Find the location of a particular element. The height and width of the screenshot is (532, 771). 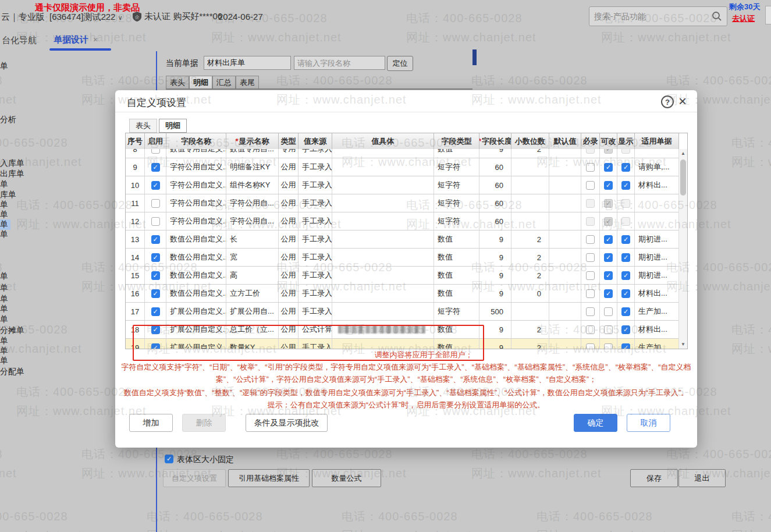

table-row: 11字符公用自定义...字符公用自...公用手工录入短字符60✓ is located at coordinates (403, 204).